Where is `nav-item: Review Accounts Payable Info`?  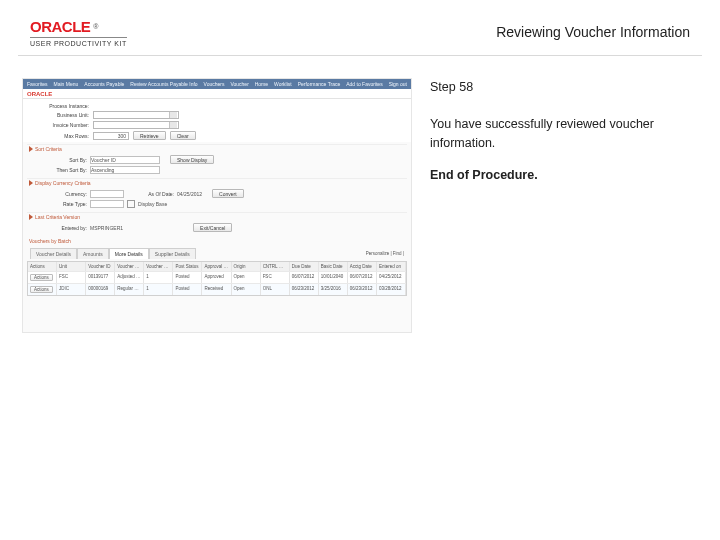
nav-item: Review Accounts Payable Info is located at coordinates (164, 84).